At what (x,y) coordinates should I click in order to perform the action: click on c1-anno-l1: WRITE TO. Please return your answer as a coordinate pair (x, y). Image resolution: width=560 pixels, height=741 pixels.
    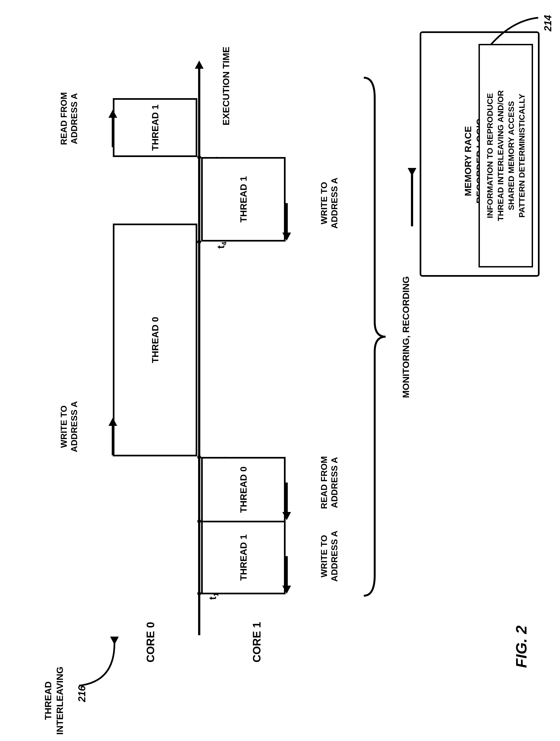
    Looking at the image, I should click on (324, 556).